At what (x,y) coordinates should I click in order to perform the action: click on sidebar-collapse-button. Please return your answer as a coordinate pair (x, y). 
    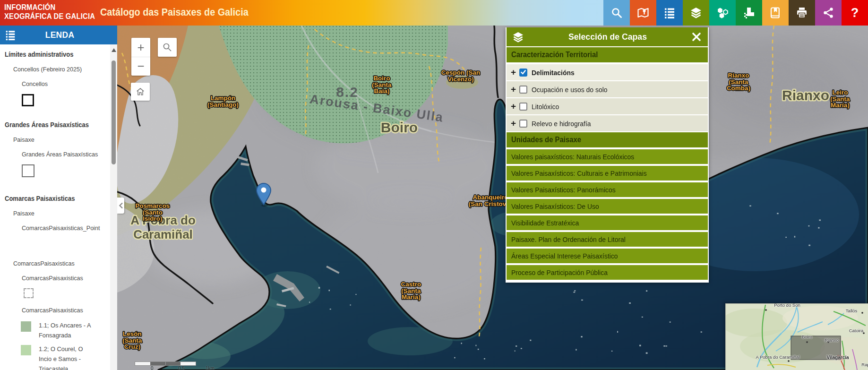
    Looking at the image, I should click on (121, 206).